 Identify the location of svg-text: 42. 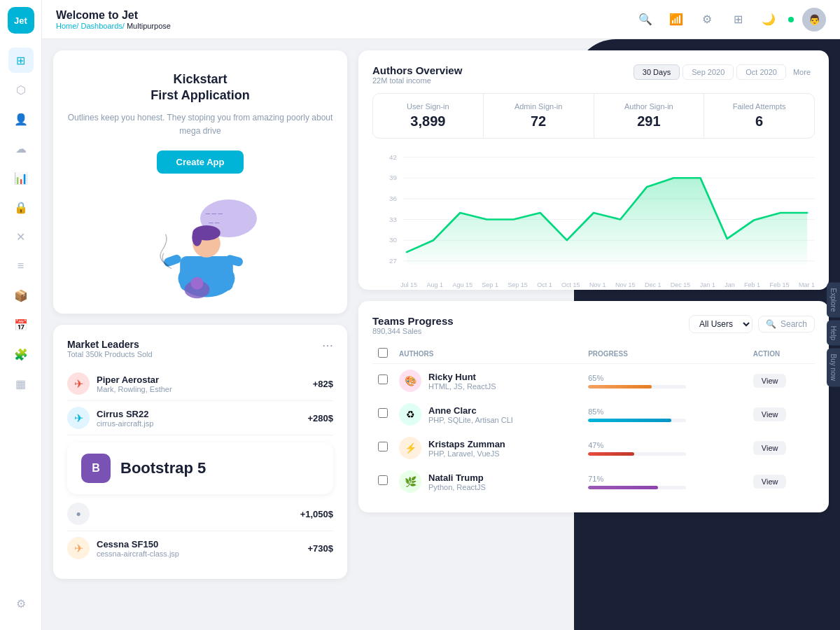
(393, 157).